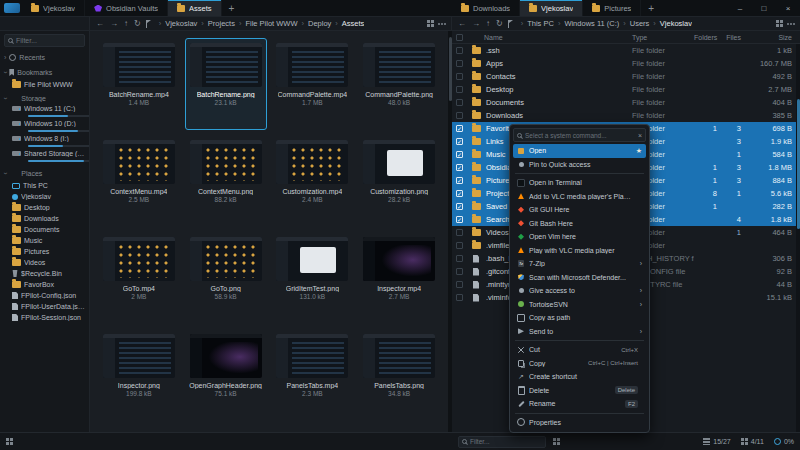 This screenshot has width=800, height=450. What do you see at coordinates (580, 364) in the screenshot?
I see `menu-item: Copy Ctrl+C | Ctrl+Insert` at bounding box center [580, 364].